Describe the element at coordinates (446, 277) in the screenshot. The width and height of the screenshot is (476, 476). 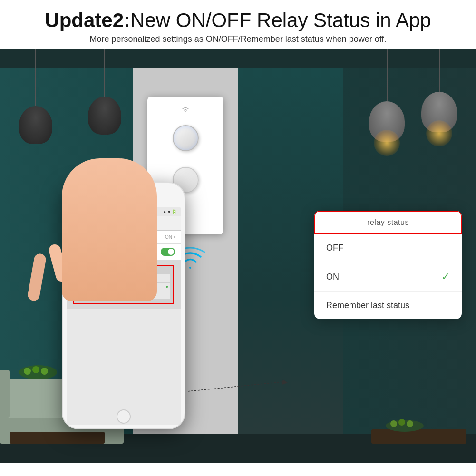
I see `relay-on-checkmark: ✓` at that location.